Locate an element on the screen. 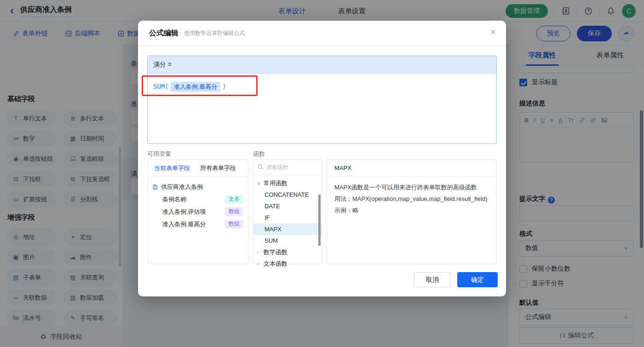 The height and width of the screenshot is (347, 644). formula-func-open: SUM( is located at coordinates (161, 86).